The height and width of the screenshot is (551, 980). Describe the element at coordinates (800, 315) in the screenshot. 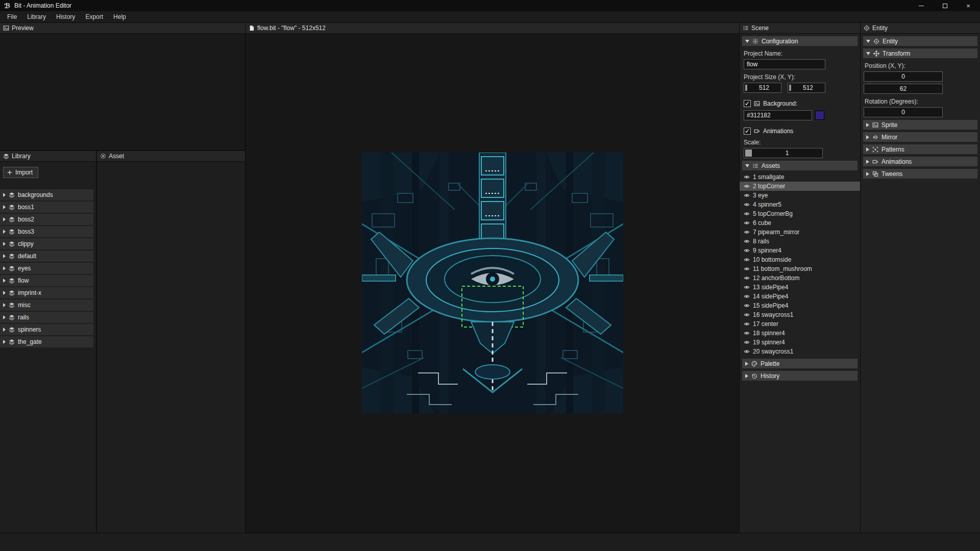

I see `asset-row: 16 swaycross1` at that location.